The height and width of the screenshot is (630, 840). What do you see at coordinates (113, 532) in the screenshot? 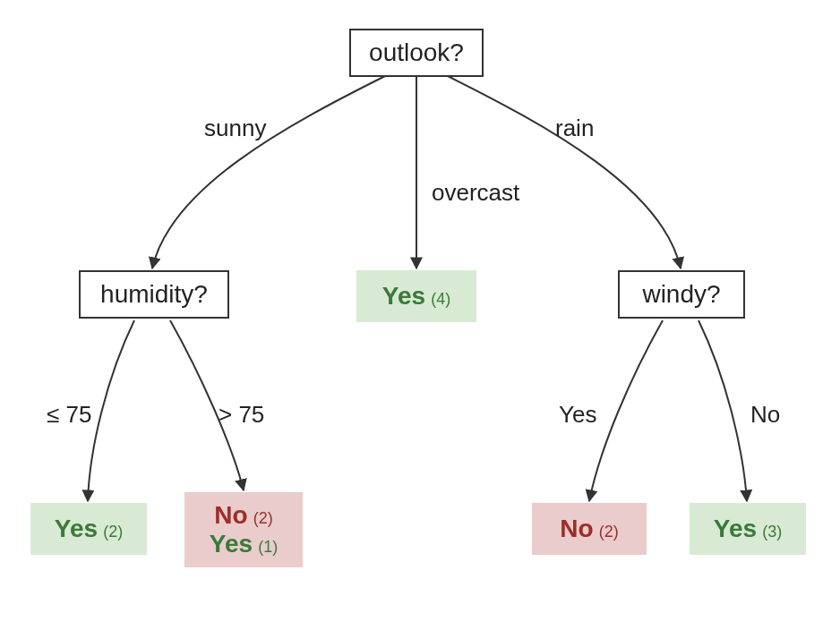
I see `leaf-hum-le75-count: (2)` at bounding box center [113, 532].